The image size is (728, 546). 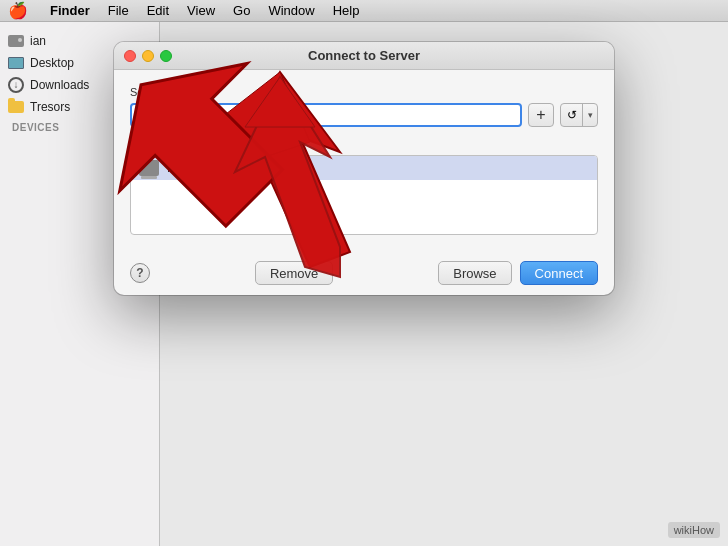 I want to click on connect-button: Connect, so click(x=559, y=273).